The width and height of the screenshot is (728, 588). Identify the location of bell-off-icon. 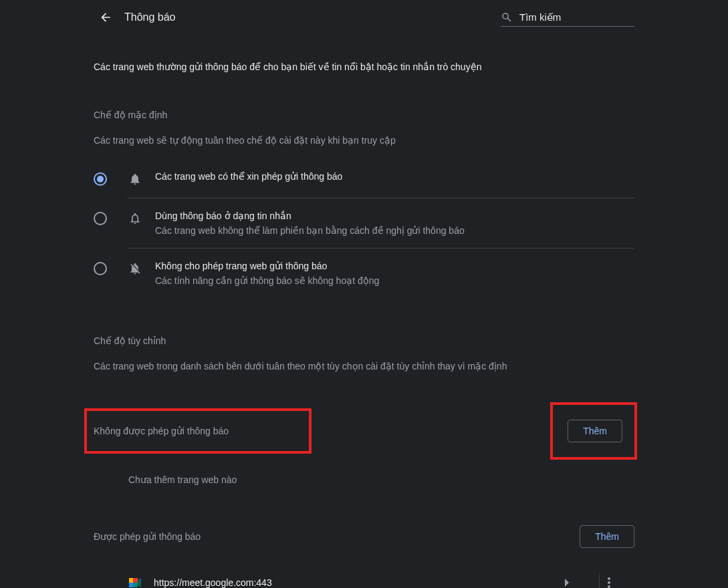
(135, 268).